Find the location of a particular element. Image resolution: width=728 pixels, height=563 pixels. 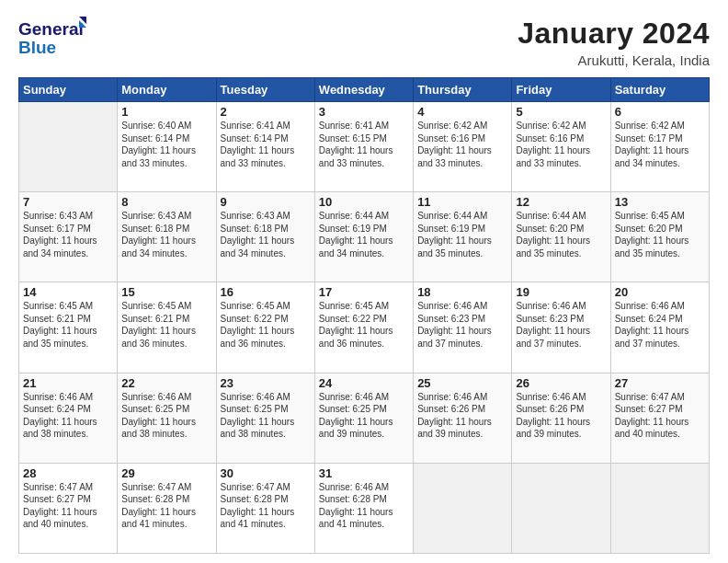

calendar-cell: 24Sunrise: 6:46 AM Sunset: 6:25 PM Dayli… is located at coordinates (364, 418).